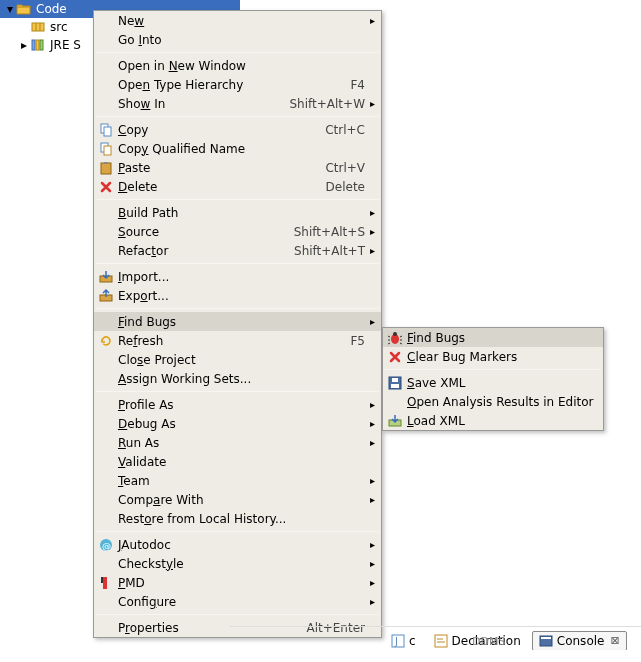 This screenshot has width=641, height=662. What do you see at coordinates (106, 149) in the screenshot?
I see `copy-qual-icon` at bounding box center [106, 149].